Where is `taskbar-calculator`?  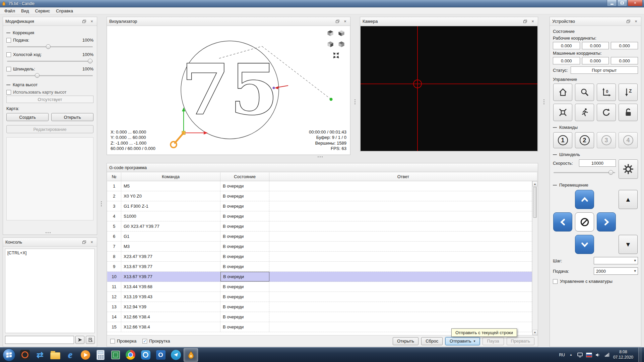 taskbar-calculator is located at coordinates (101, 355).